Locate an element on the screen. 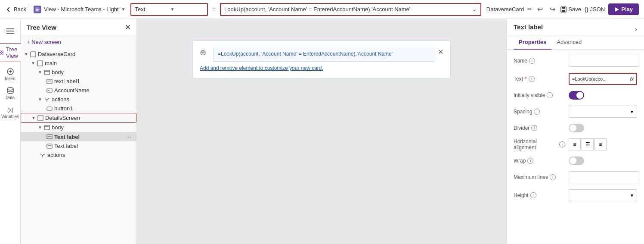 Image resolution: width=644 pixels, height=244 pixels. tree-item-main: ▼ main is located at coordinates (78, 63).